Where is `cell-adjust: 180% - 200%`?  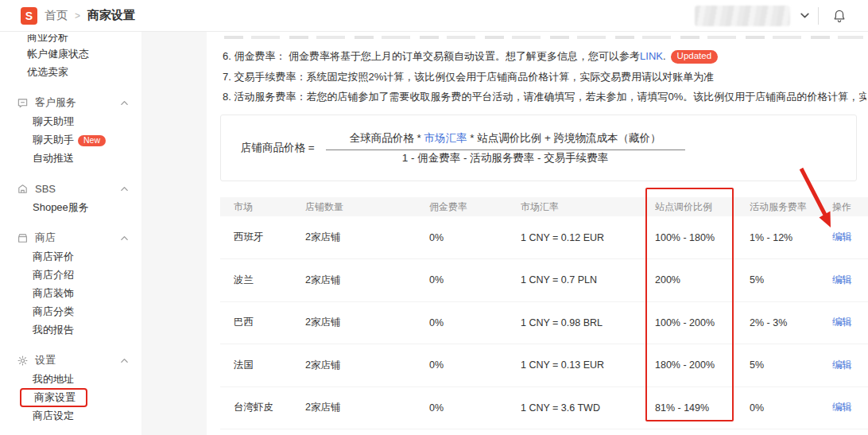
cell-adjust: 180% - 200% is located at coordinates (688, 366).